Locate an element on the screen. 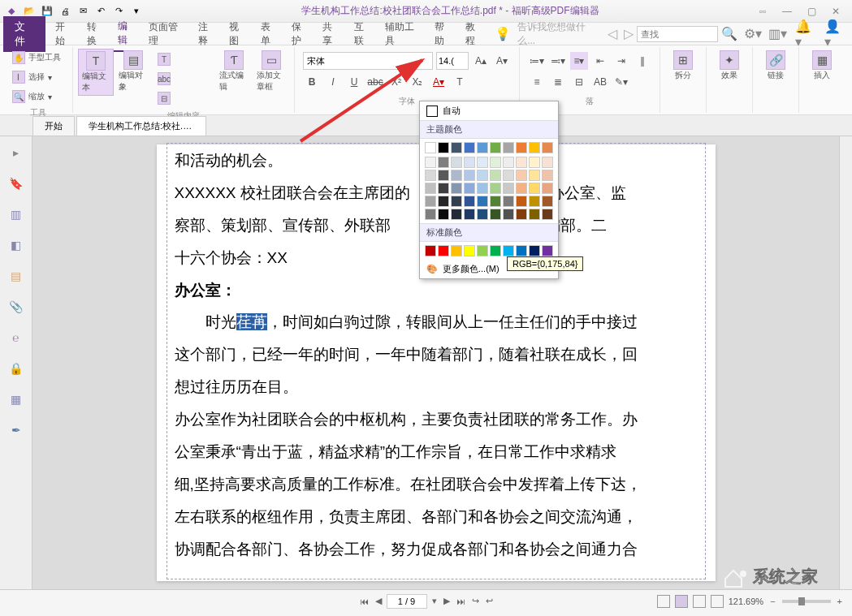 This screenshot has width=852, height=616. close-icon: ✕ is located at coordinates (836, 11).